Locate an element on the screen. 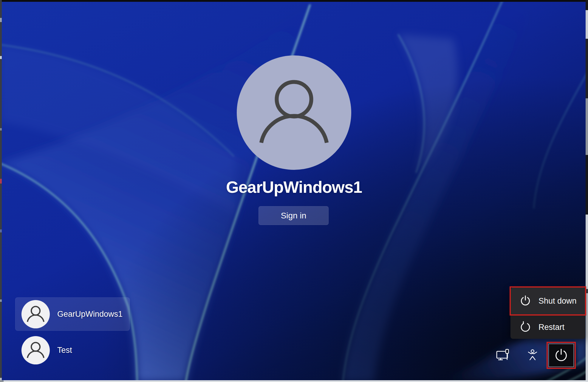 The image size is (588, 382). sign-in-button: Sign in is located at coordinates (293, 216).